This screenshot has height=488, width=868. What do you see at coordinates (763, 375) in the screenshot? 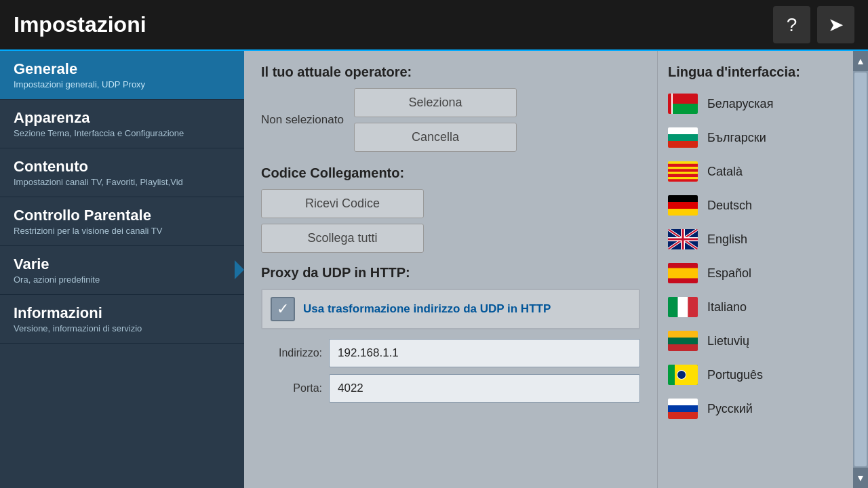
I see `lang-item-pt: Português` at bounding box center [763, 375].